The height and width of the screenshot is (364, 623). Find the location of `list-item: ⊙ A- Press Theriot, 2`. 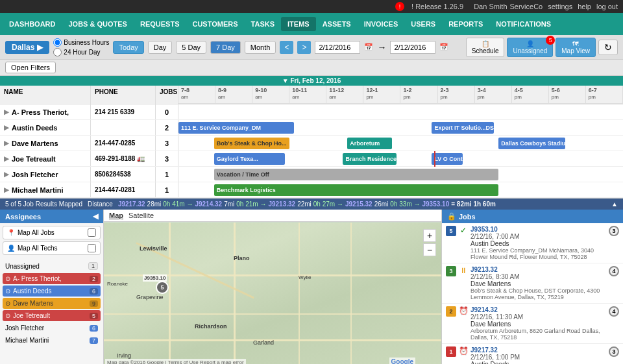

list-item: ⊙ A- Press Theriot, 2 is located at coordinates (52, 279).